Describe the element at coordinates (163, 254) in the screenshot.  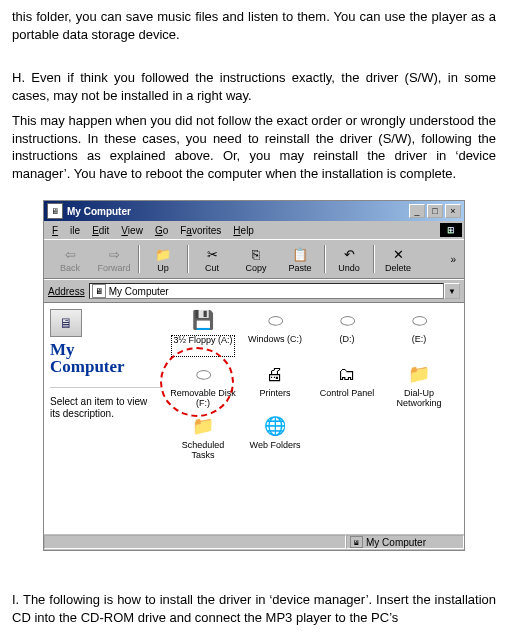
I see `up-folder-icon: 📁` at that location.